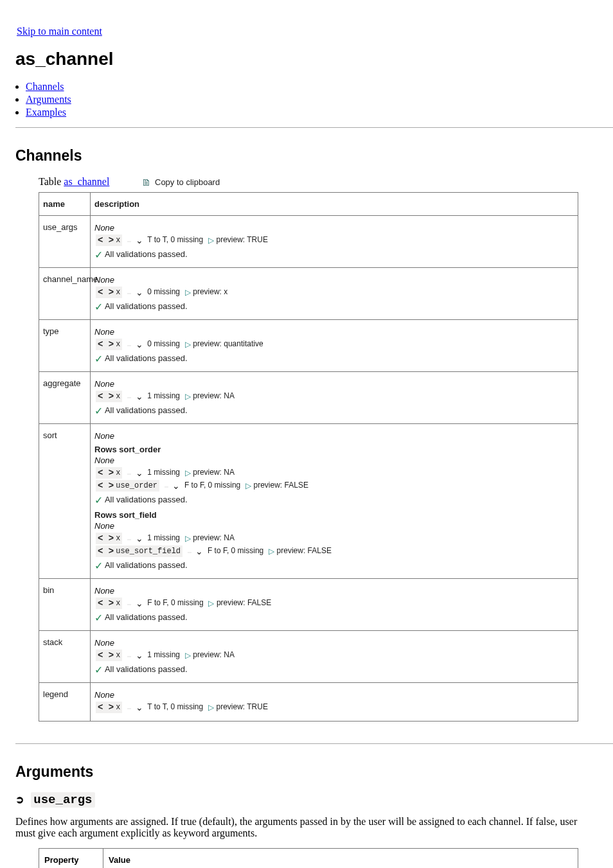 The width and height of the screenshot is (613, 868). Describe the element at coordinates (46, 112) in the screenshot. I see `toc-link-examples: Examples` at that location.